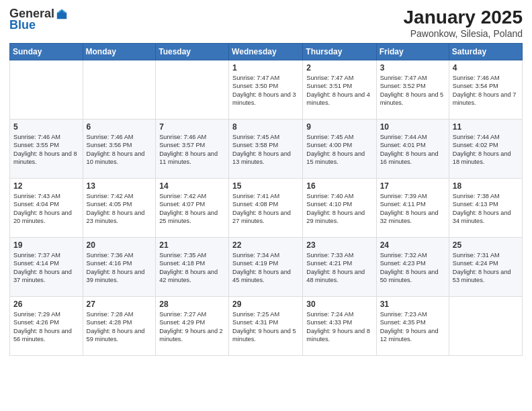 The image size is (532, 411). I want to click on day-info: Sunrise: 7:25 AMSunset: 4:31 PMDaylight:…, so click(266, 327).